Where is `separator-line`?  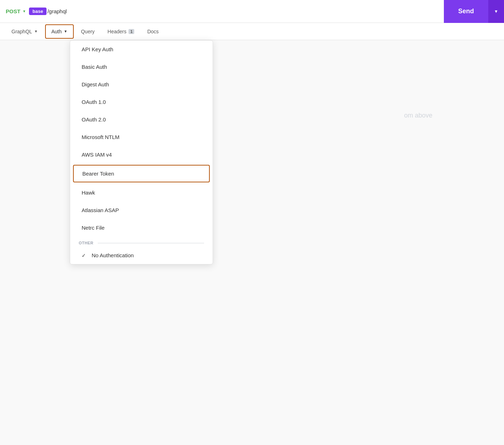
separator-line is located at coordinates (151, 243).